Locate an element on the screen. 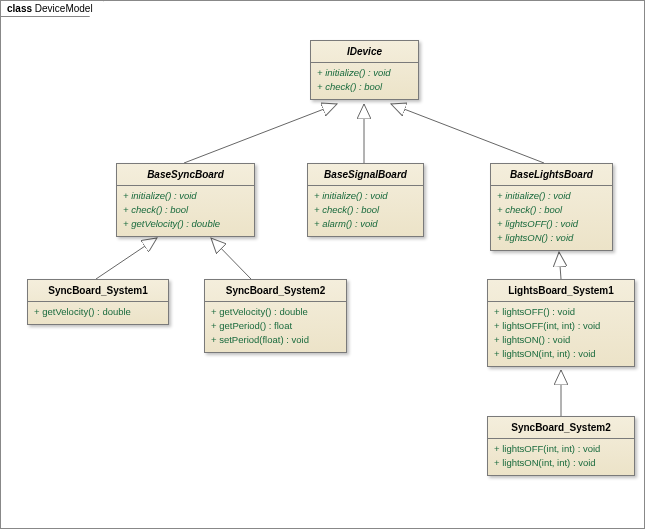 This screenshot has width=645, height=529. class-title: BaseSyncBoard is located at coordinates (186, 175).